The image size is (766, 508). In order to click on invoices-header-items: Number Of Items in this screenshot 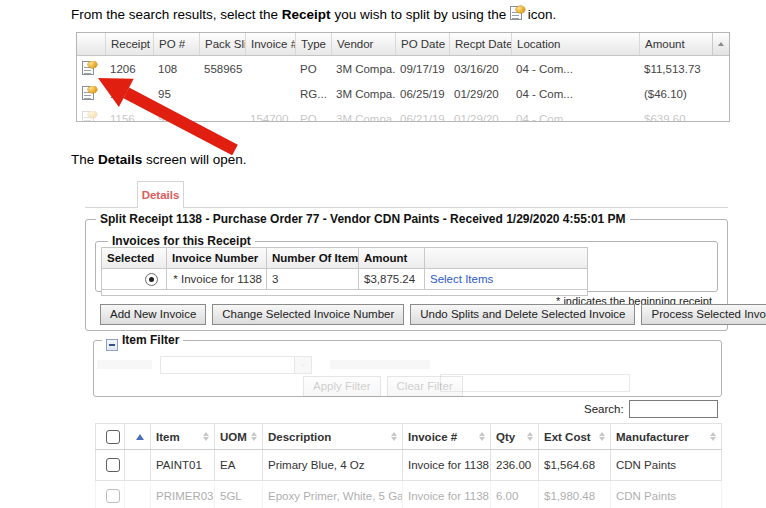, I will do `click(312, 258)`.